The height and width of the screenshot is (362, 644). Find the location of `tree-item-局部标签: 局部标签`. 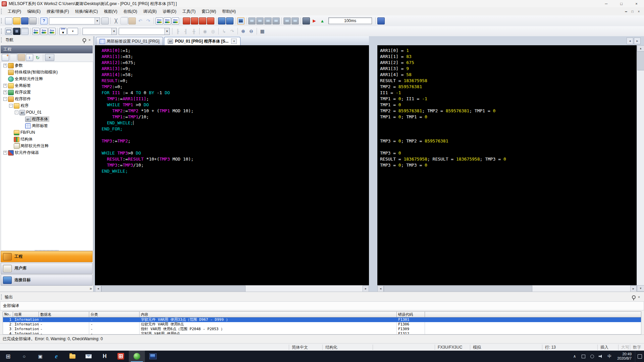

tree-item-局部标签: 局部标签 is located at coordinates (47, 126).